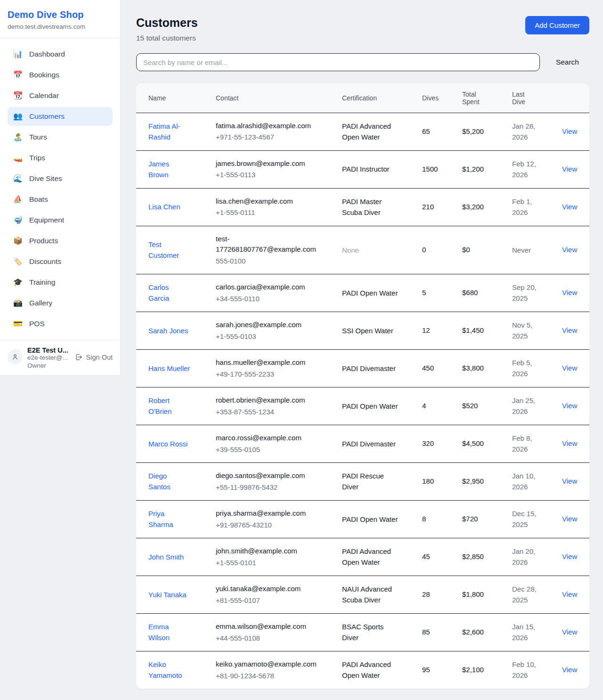 The width and height of the screenshot is (603, 700). I want to click on sidebar-item-bookings: 📅 Bookings, so click(60, 75).